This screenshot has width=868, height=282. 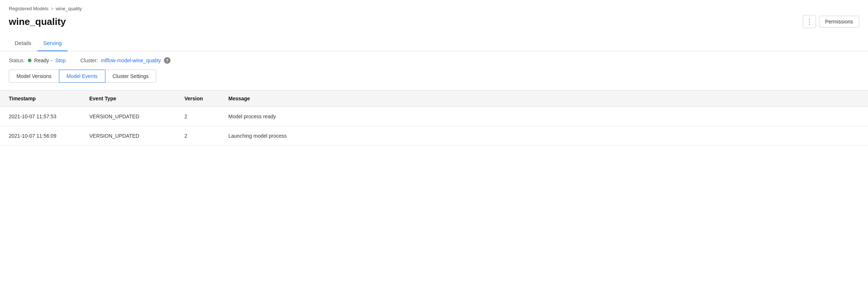 What do you see at coordinates (434, 14) in the screenshot?
I see `header: Registered Models > wine_quality wine_qu…` at bounding box center [434, 14].